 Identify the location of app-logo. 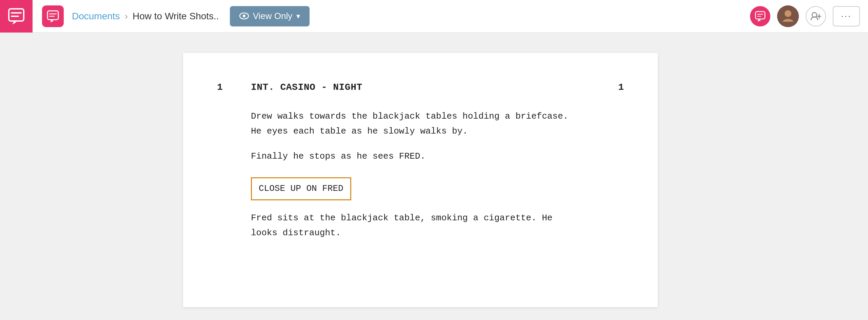
(16, 16).